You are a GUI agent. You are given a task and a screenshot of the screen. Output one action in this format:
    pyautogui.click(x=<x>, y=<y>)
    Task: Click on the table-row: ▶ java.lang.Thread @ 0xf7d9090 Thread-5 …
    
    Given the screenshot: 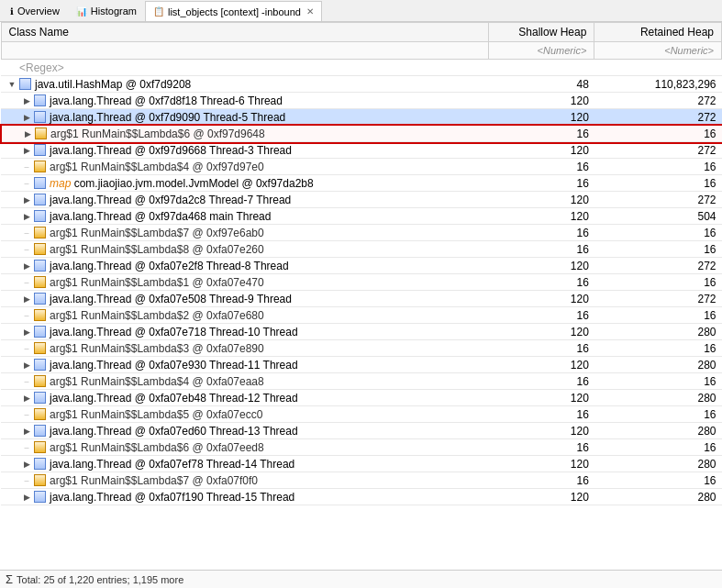 What is the action you would take?
    pyautogui.click(x=361, y=117)
    